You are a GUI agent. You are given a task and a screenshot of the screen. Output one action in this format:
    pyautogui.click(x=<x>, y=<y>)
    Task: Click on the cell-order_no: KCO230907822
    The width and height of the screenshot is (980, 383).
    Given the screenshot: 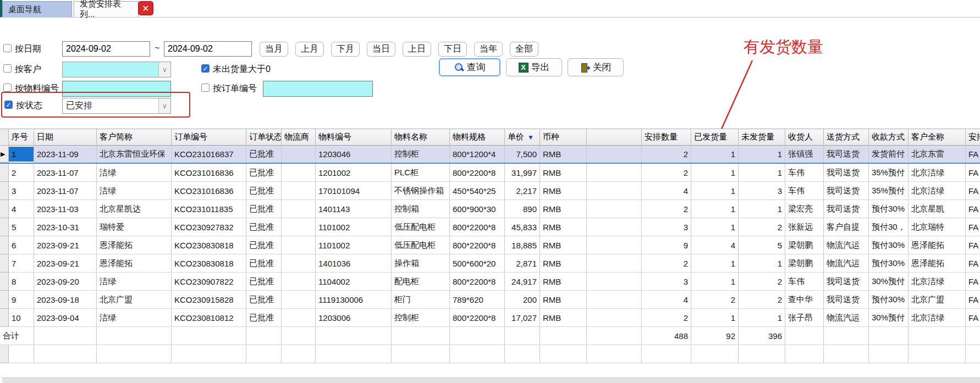 What is the action you would take?
    pyautogui.click(x=209, y=281)
    